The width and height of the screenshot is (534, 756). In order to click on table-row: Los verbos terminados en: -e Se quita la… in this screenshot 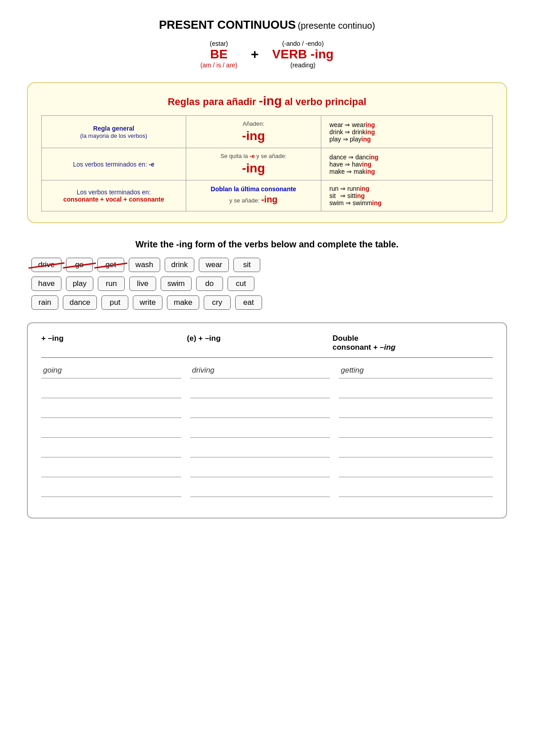, I will do `click(267, 164)`.